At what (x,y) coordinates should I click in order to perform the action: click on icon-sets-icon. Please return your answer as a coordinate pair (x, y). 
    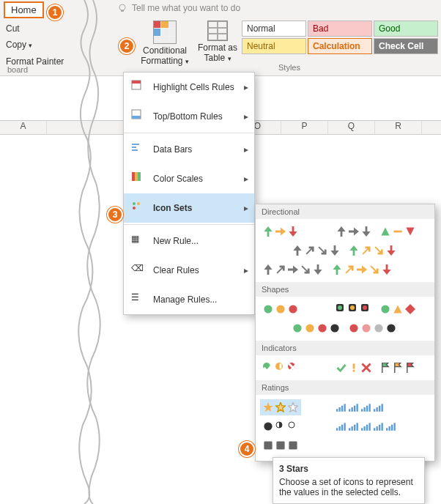
    Looking at the image, I should click on (138, 208).